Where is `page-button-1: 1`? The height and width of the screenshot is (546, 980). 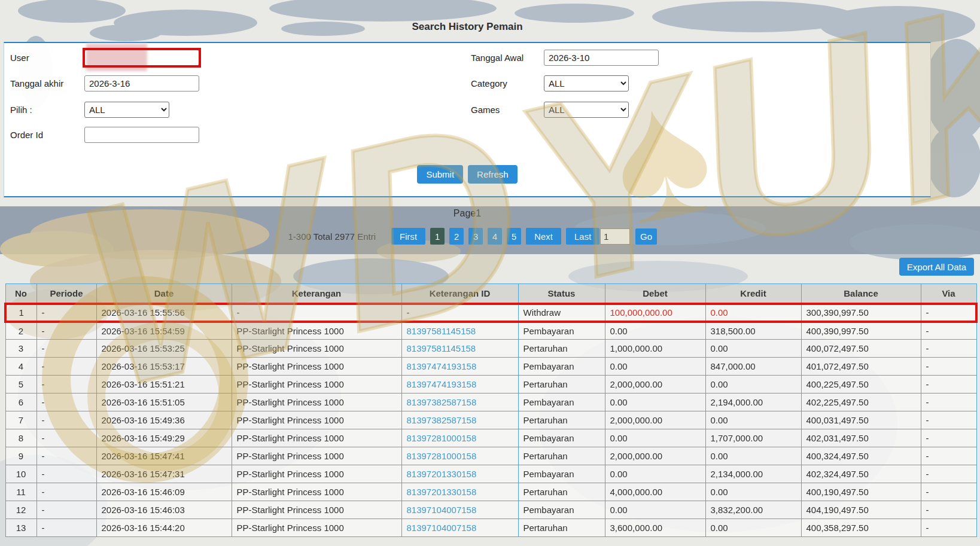 page-button-1: 1 is located at coordinates (437, 236).